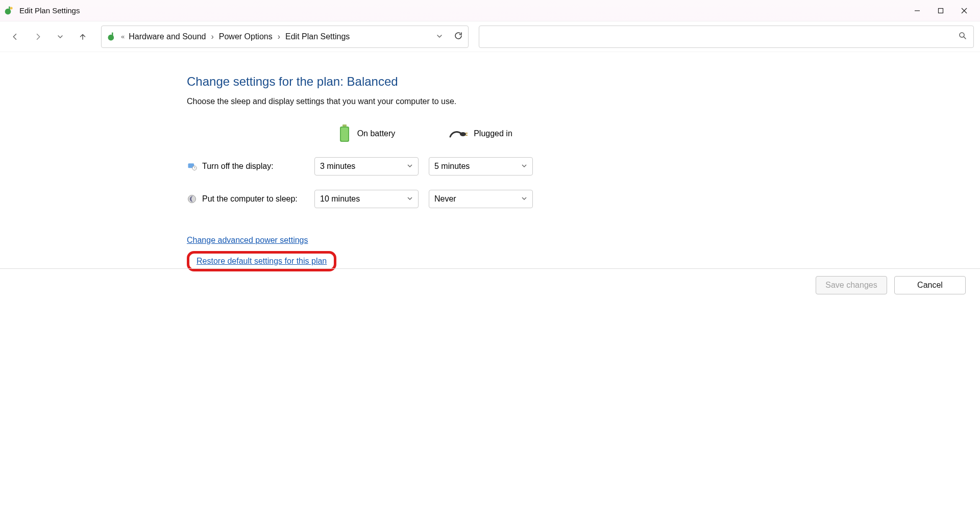 The height and width of the screenshot is (525, 980). Describe the element at coordinates (239, 37) in the screenshot. I see `breadcrumb: Hardware and Sound › Power Options › Edi…` at that location.